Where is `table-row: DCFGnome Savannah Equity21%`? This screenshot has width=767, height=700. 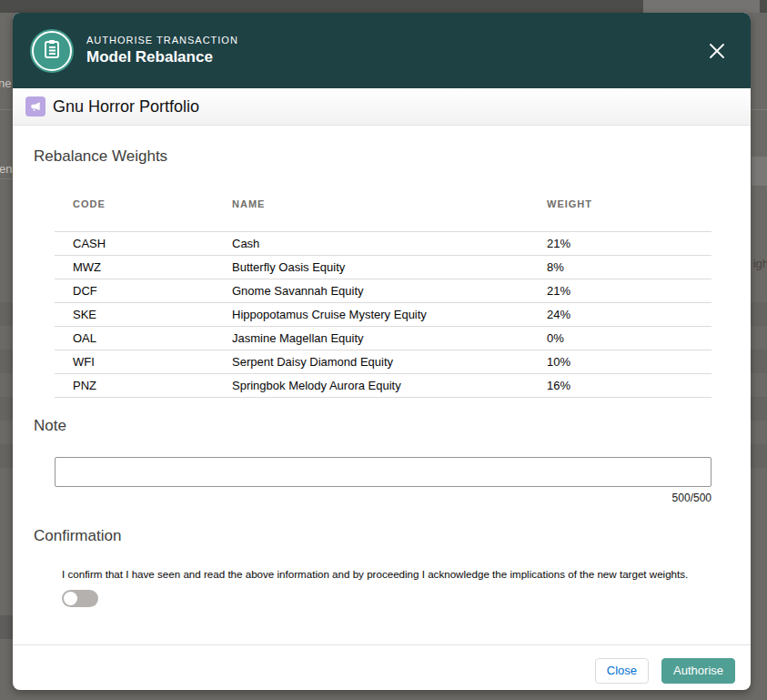
table-row: DCFGnome Savannah Equity21% is located at coordinates (383, 291).